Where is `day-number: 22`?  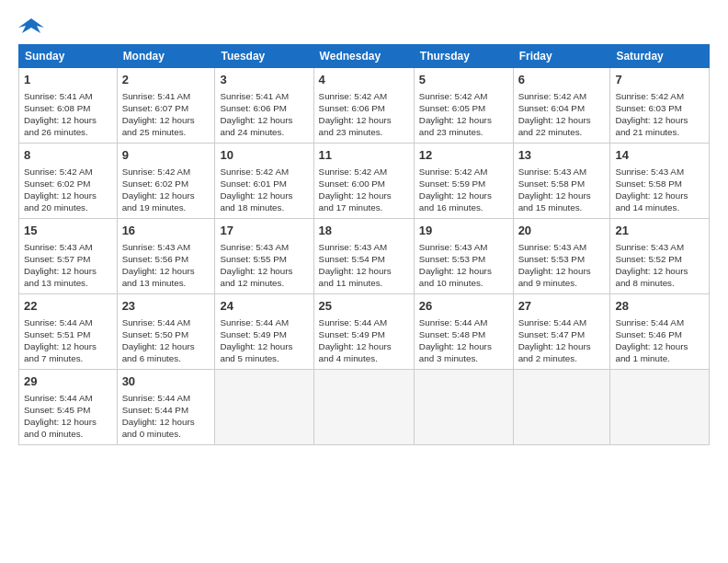 day-number: 22 is located at coordinates (68, 306).